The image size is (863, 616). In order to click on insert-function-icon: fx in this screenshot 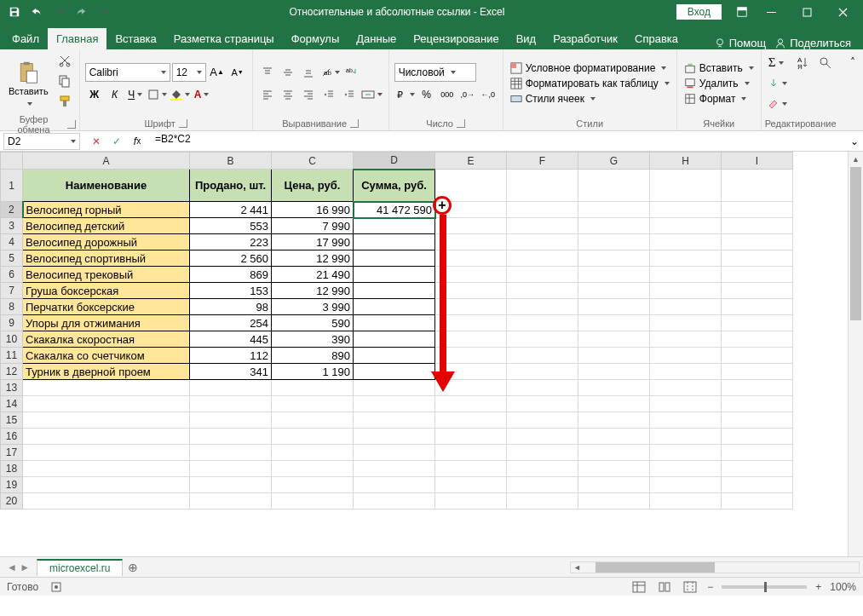, I will do `click(137, 141)`.